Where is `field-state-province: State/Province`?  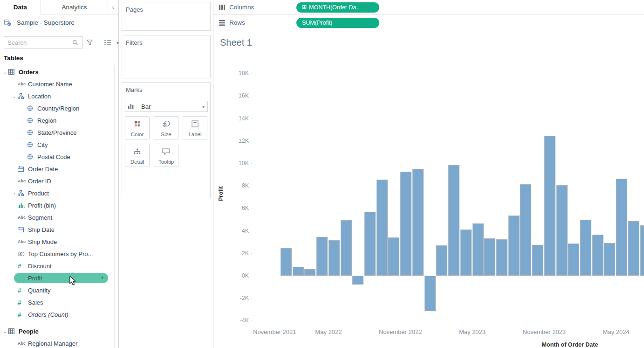
field-state-province: State/Province is located at coordinates (57, 132).